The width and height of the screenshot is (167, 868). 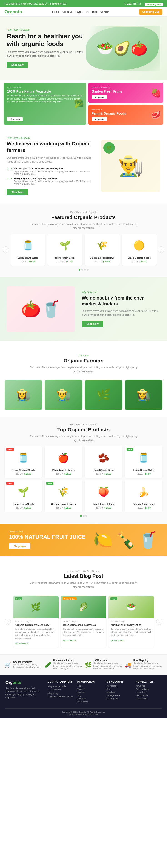 I want to click on hero-cta-button: Shop Now, so click(x=18, y=65).